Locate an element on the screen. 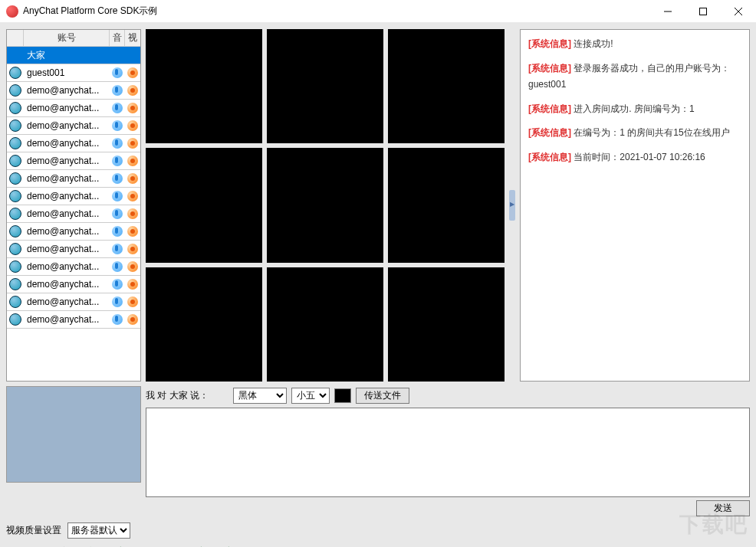 The image size is (756, 547). video-quality-select: 服务器默认 is located at coordinates (99, 530).